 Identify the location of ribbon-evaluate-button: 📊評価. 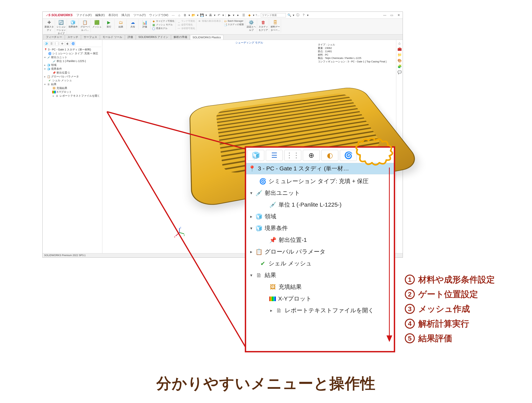
(145, 24).